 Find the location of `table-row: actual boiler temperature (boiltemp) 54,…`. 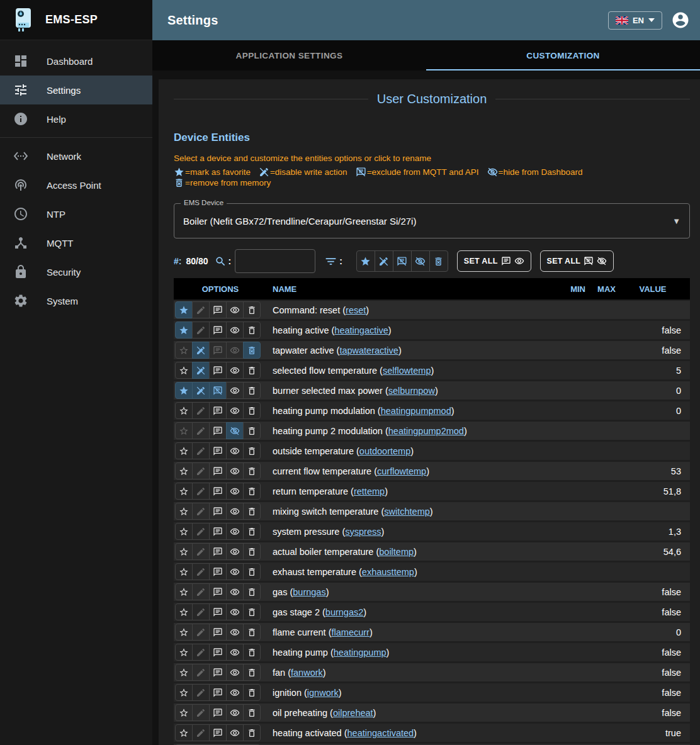

table-row: actual boiler temperature (boiltemp) 54,… is located at coordinates (432, 551).